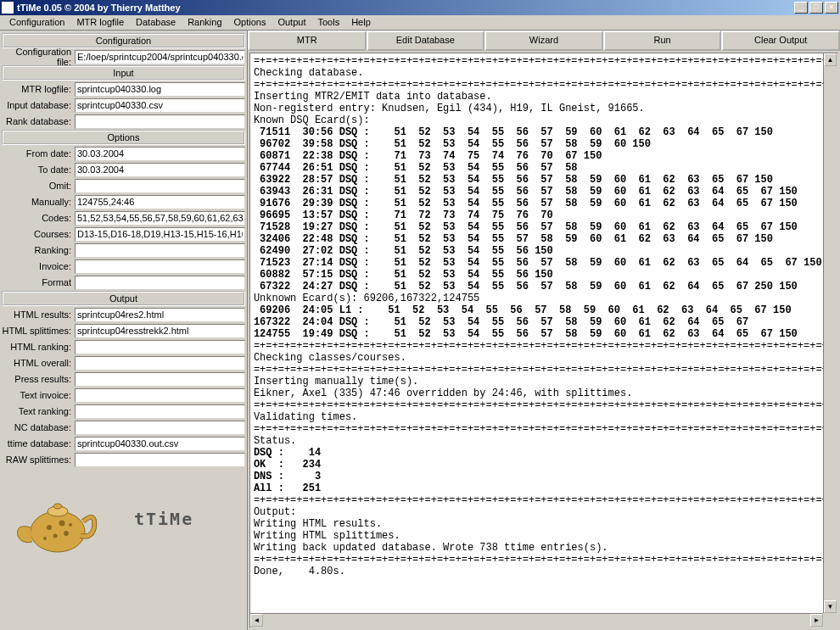 The width and height of the screenshot is (840, 630). Describe the element at coordinates (160, 122) in the screenshot. I see `rank-database-input` at that location.